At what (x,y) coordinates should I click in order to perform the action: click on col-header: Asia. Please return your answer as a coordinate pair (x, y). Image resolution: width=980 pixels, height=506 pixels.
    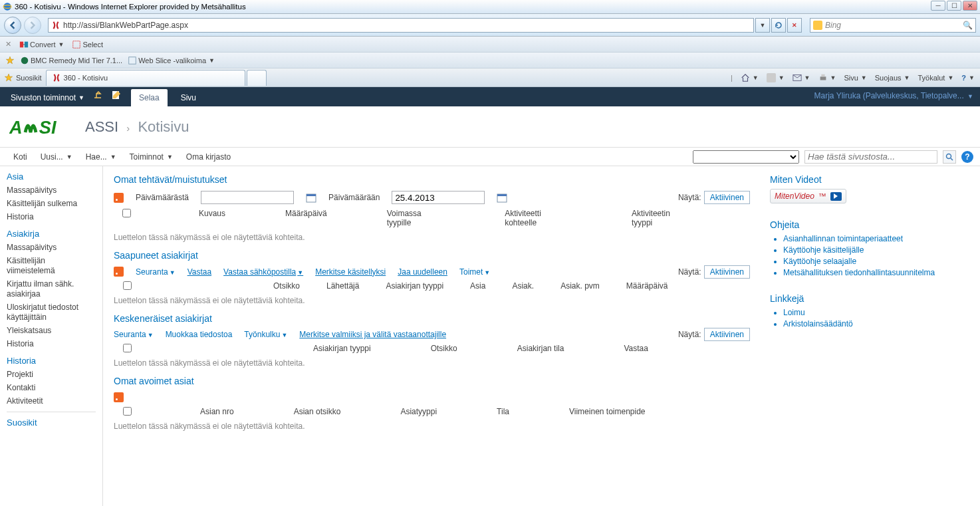
    Looking at the image, I should click on (477, 286).